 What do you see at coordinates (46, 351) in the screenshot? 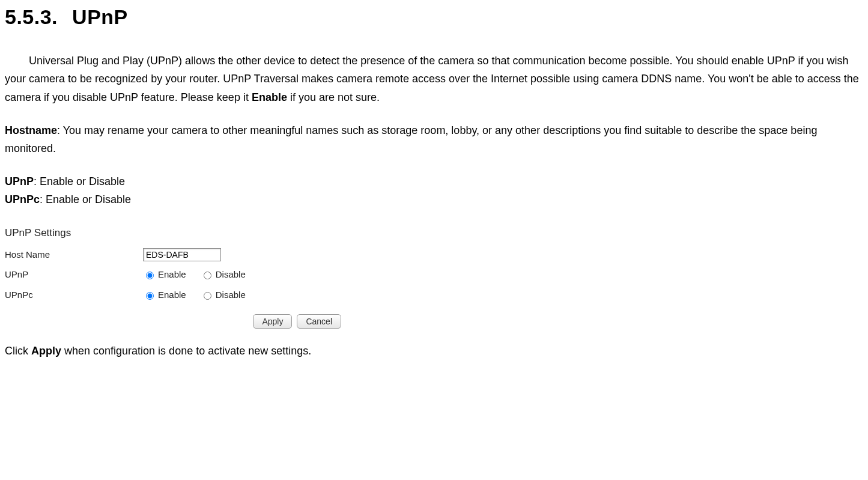
I see `footer-bold: Apply` at bounding box center [46, 351].